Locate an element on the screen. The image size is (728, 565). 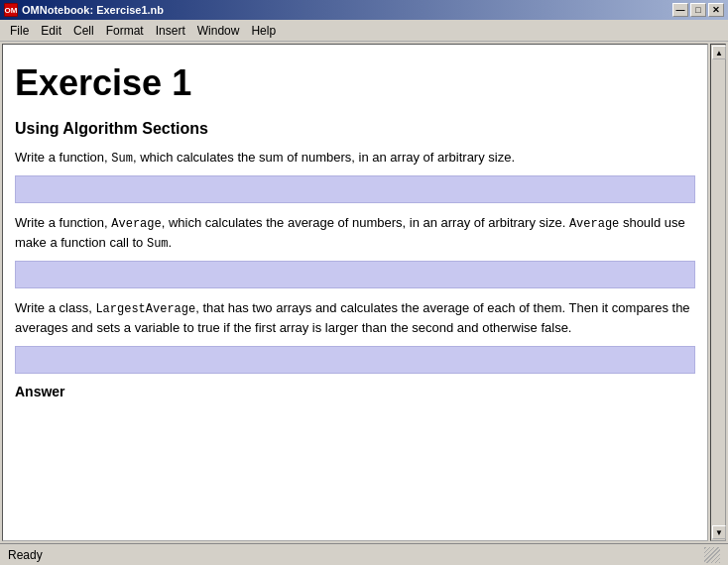
app-icon-text: OM is located at coordinates (12, 10).